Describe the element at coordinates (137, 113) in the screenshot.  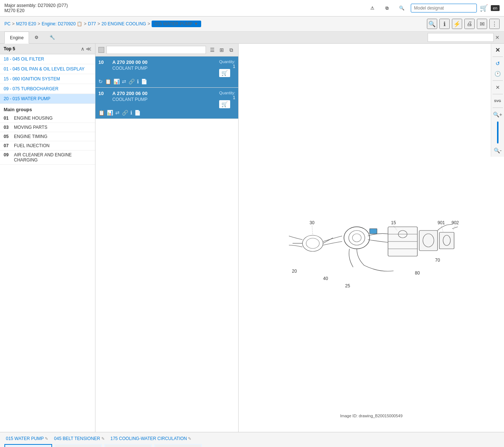
I see `doc-icon-1: 📄` at that location.